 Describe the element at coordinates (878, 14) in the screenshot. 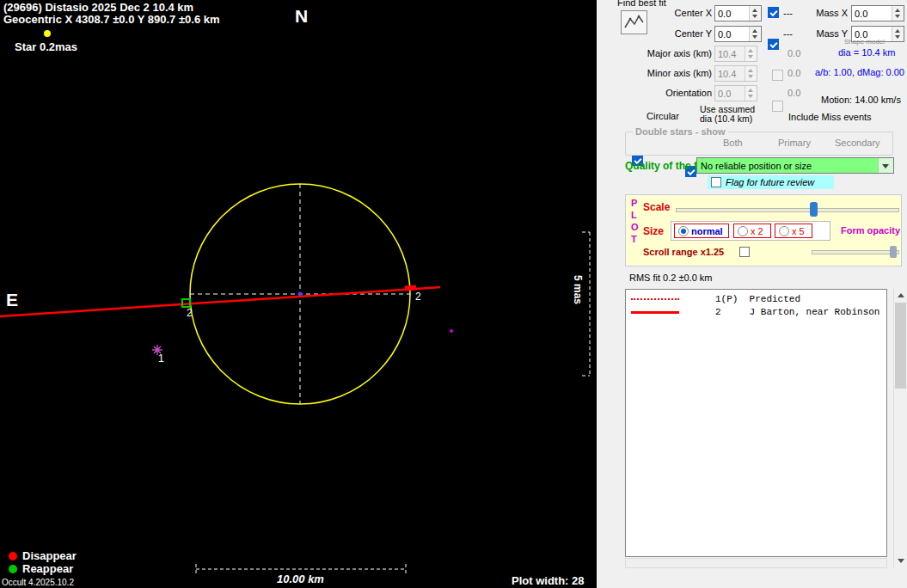

I see `mass-x-spinner: 0.0` at that location.